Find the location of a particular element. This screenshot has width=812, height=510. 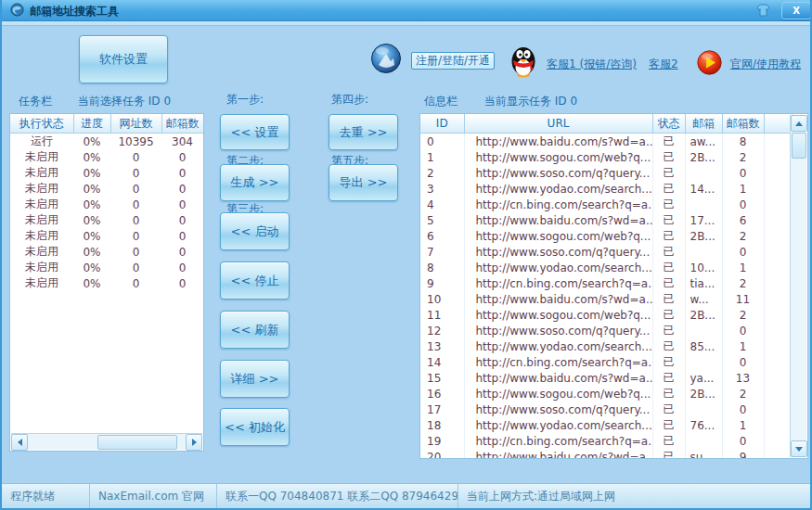

status-bar: 程序就绪 NaxEmail.com 官网 联系一QQ 704840871 联系二… is located at coordinates (406, 495).